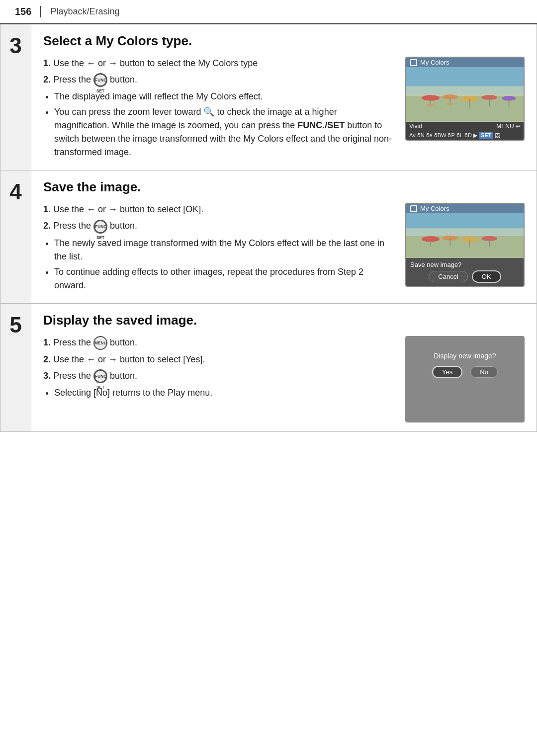 This screenshot has height=756, width=537. Describe the element at coordinates (16, 97) in the screenshot. I see `step-number-3: 3` at that location.